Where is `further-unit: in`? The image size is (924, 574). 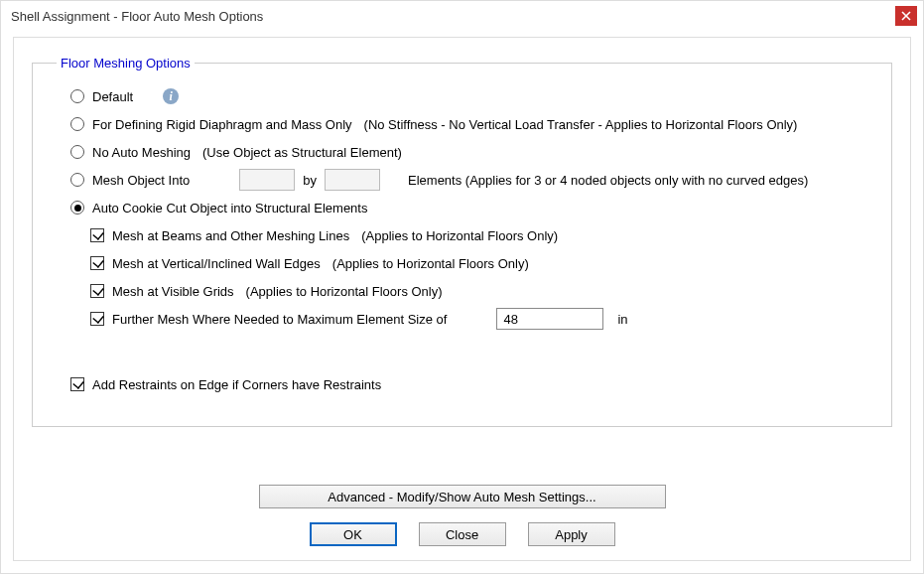 further-unit: in is located at coordinates (622, 320).